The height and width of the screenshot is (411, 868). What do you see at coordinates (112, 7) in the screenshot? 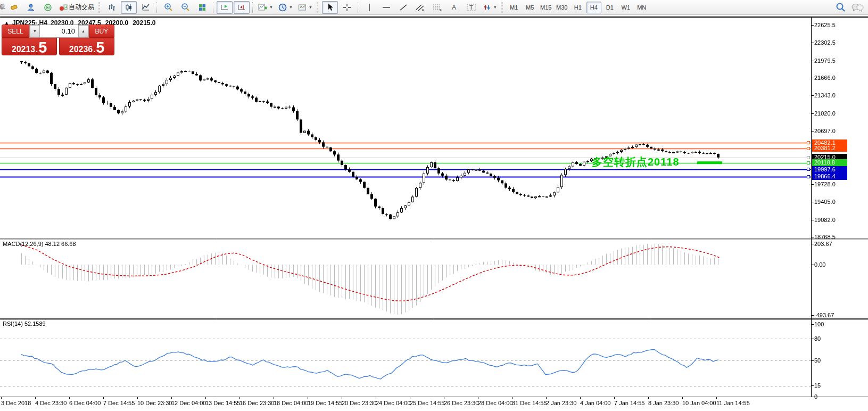
I see `bar-chart-button` at bounding box center [112, 7].